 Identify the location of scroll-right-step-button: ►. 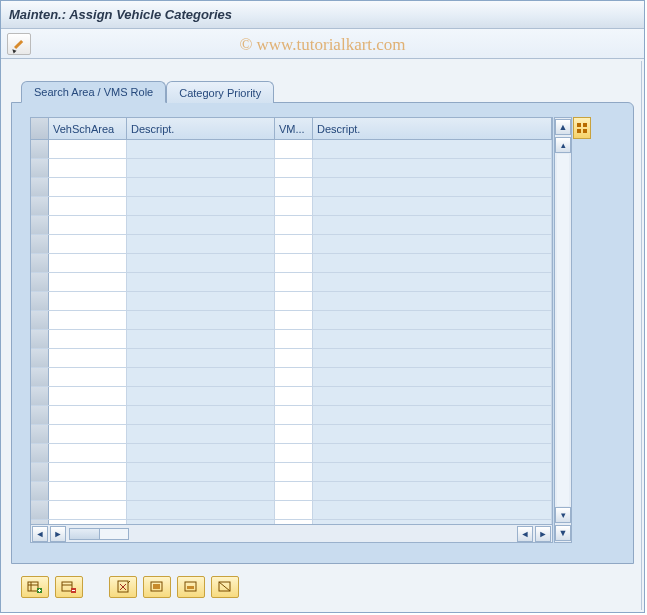
(58, 534).